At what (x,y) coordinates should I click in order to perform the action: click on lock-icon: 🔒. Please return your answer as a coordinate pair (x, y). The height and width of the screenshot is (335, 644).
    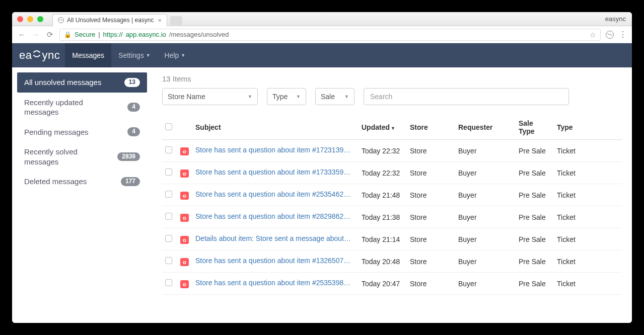
    Looking at the image, I should click on (67, 35).